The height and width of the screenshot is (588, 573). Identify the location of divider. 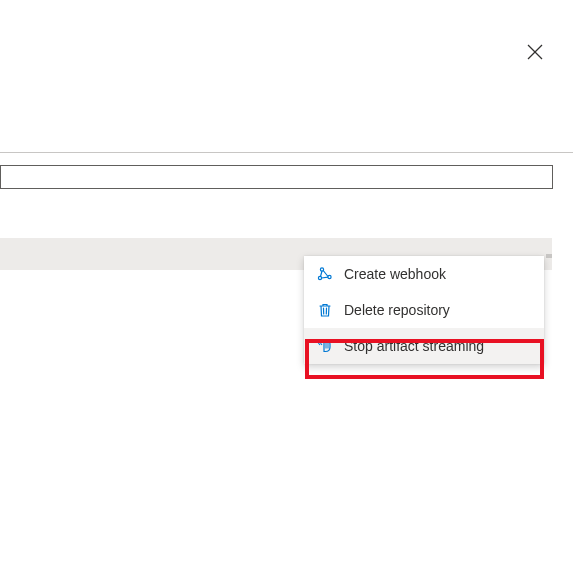
(286, 152).